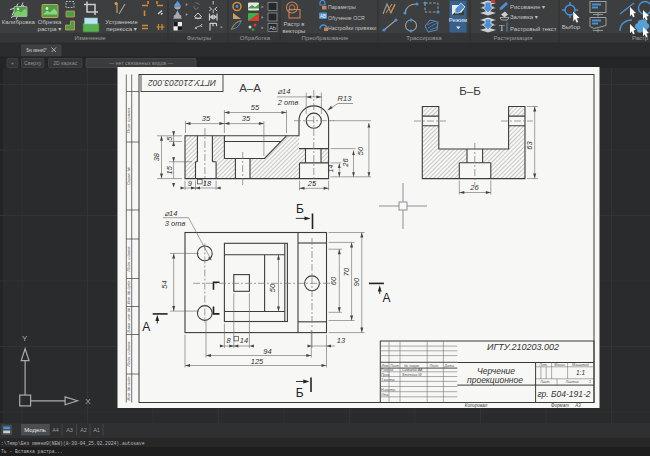 This screenshot has height=456, width=650. What do you see at coordinates (388, 370) in the screenshot?
I see `svg-text: Разраб.` at bounding box center [388, 370].